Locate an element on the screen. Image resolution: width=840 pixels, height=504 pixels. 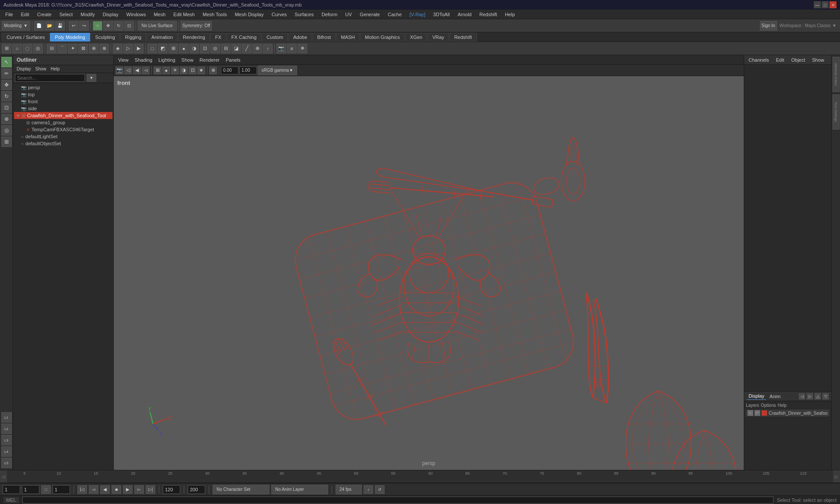
show-tab: Show is located at coordinates (818, 60).